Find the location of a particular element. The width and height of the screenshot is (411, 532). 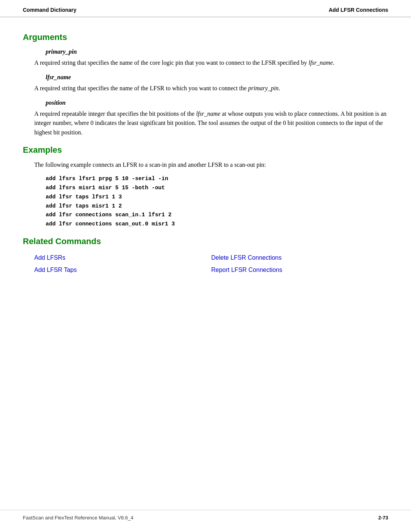

arg-primary-pin: primary_pin is located at coordinates (217, 52).